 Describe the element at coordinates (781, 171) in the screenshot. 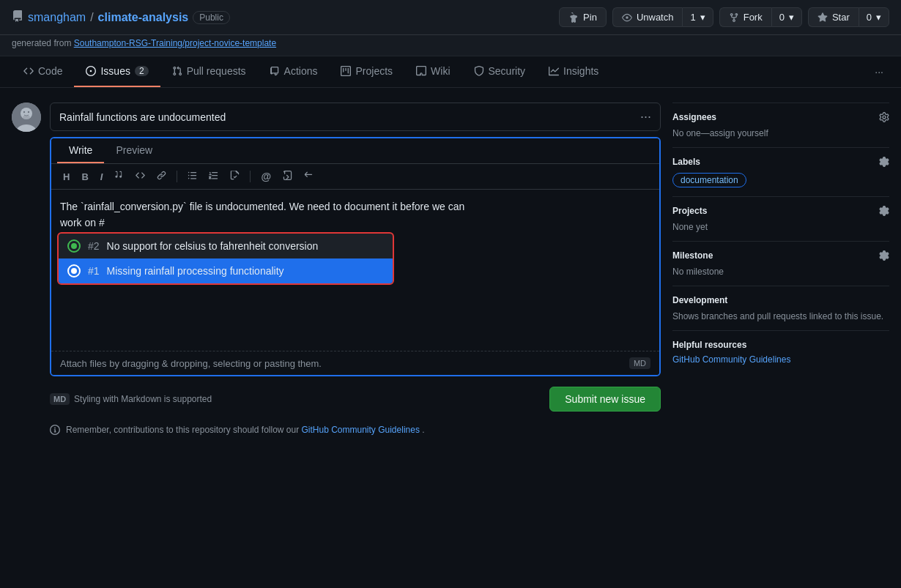

I see `labels-section: Labels documentation` at that location.